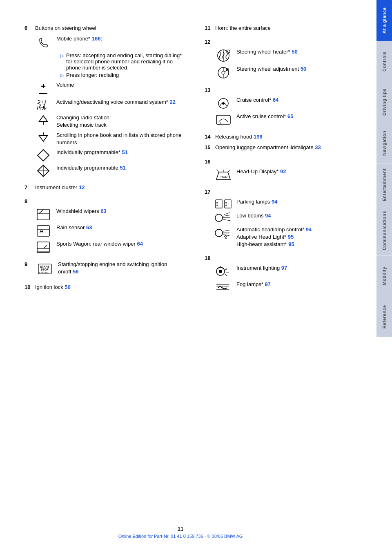  Describe the element at coordinates (109, 188) in the screenshot. I see `item-label-7: Instrument cluster 12` at that location.